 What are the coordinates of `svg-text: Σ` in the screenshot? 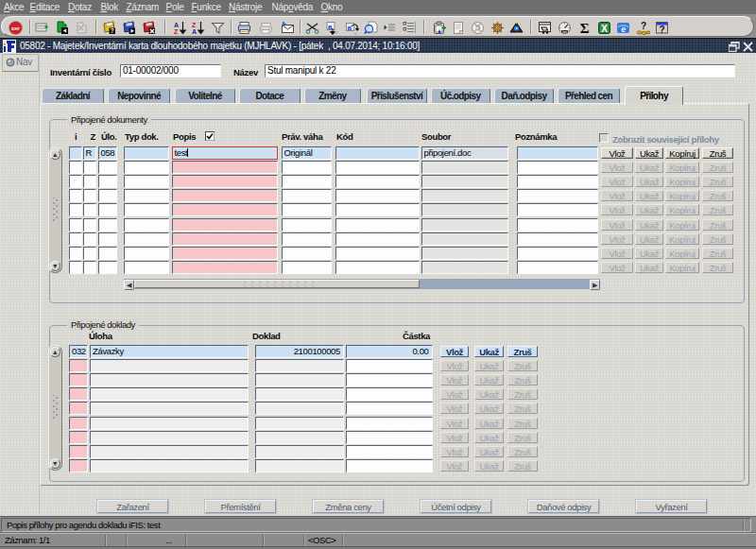 It's located at (585, 28).